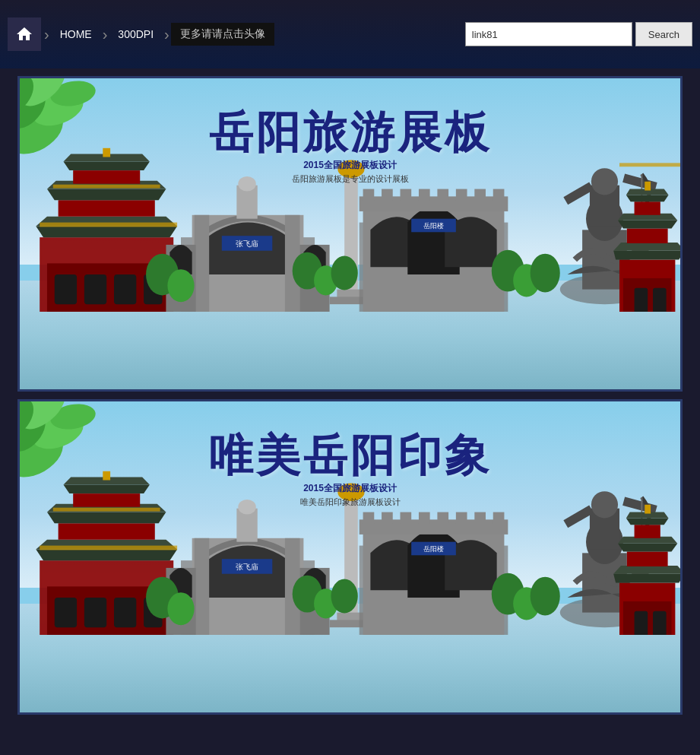 The height and width of the screenshot is (755, 700). I want to click on top-navigation: › HOME › 300DPI › 更多请请点击头像 Search, so click(350, 34).